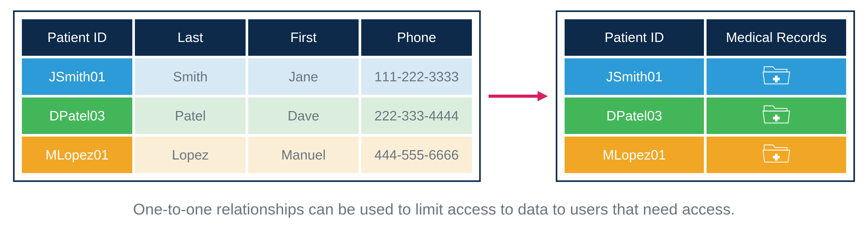 The width and height of the screenshot is (868, 251). I want to click on patients-header-last: Last, so click(190, 37).